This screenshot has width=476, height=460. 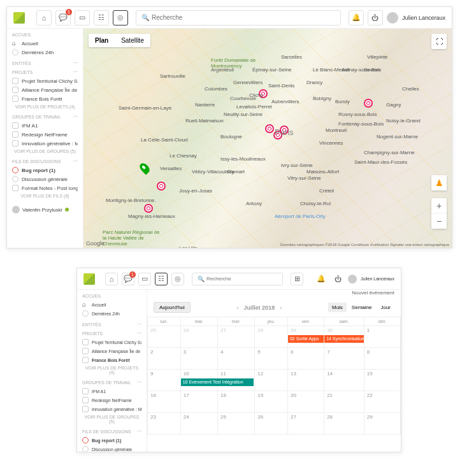 I want to click on day-cell: 16, so click(x=164, y=402).